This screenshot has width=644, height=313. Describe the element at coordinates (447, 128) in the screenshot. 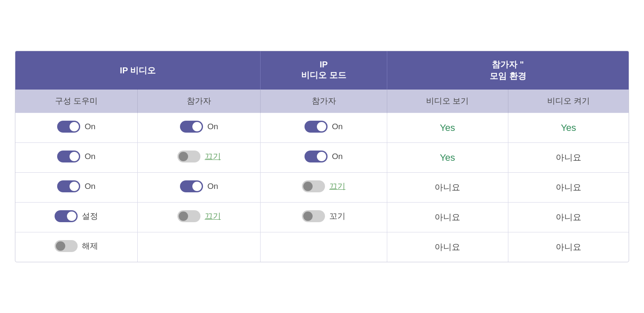

I see `row1-col4: Yes` at that location.